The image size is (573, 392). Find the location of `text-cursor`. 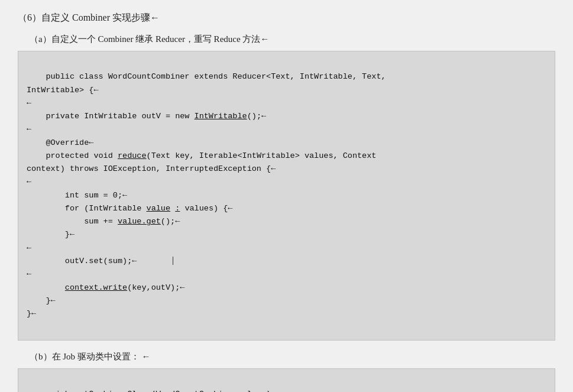

text-cursor is located at coordinates (173, 261).